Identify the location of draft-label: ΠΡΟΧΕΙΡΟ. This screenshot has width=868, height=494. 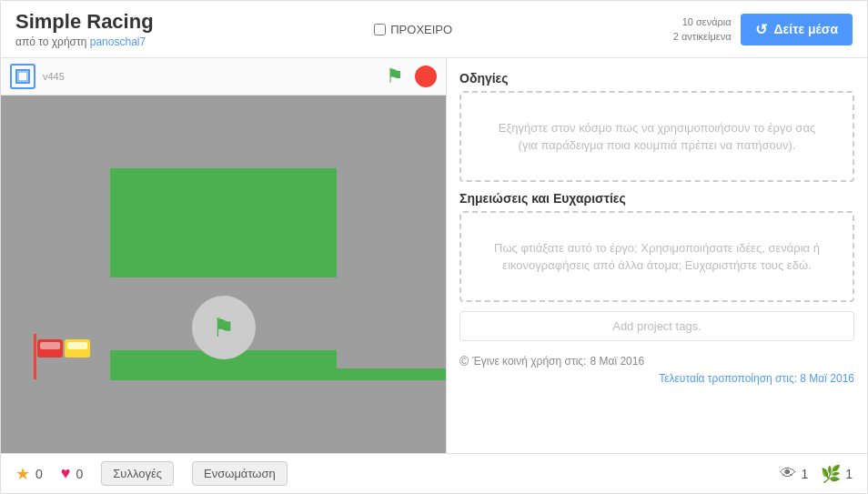
(421, 29).